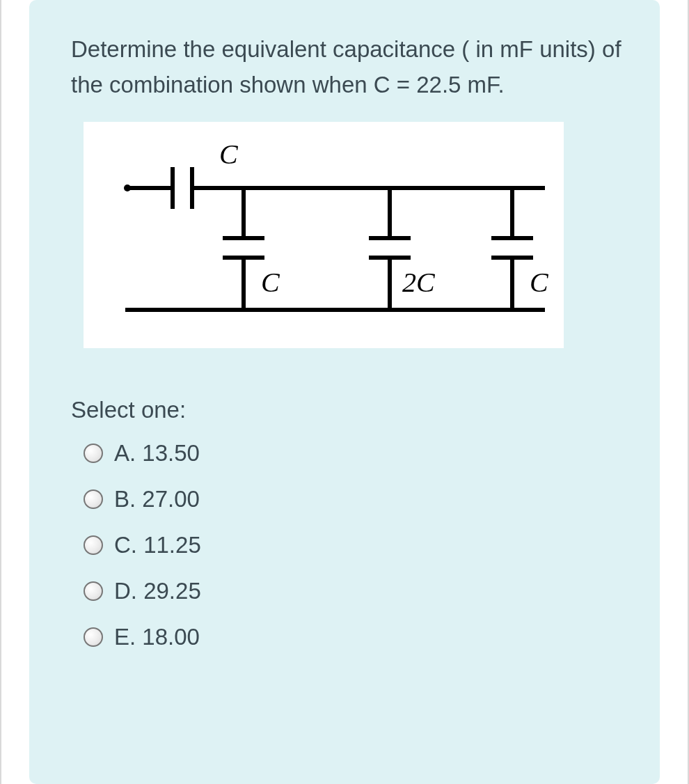 This screenshot has width=689, height=784. What do you see at coordinates (352, 591) in the screenshot?
I see `option-d: D. 29.25` at bounding box center [352, 591].